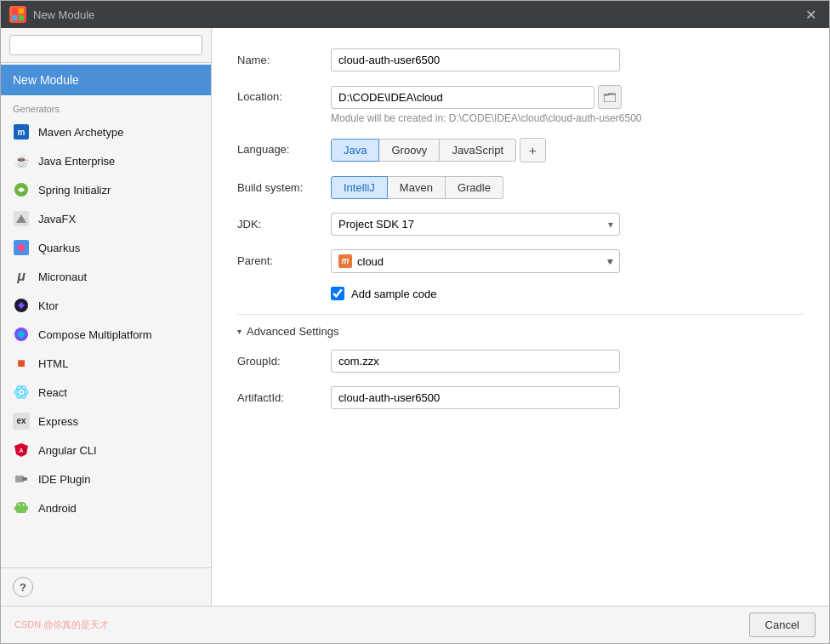 The image size is (830, 644). Describe the element at coordinates (20, 451) in the screenshot. I see `svg-text: A` at that location.